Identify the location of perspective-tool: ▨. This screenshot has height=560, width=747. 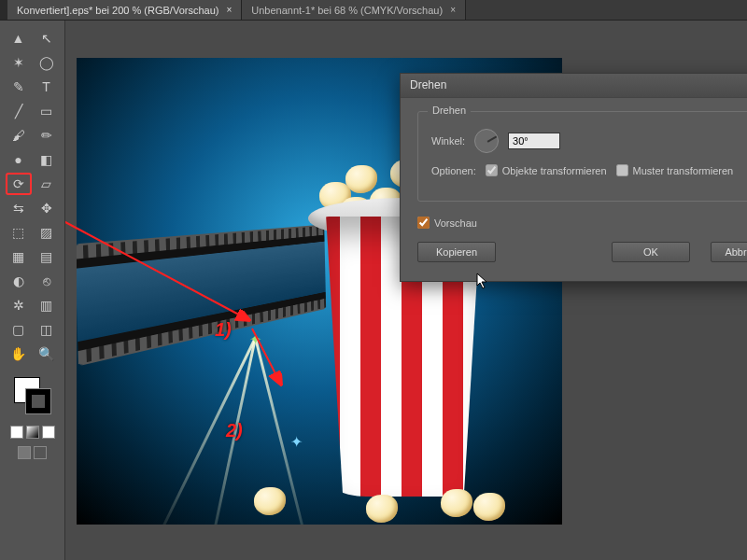
(47, 232).